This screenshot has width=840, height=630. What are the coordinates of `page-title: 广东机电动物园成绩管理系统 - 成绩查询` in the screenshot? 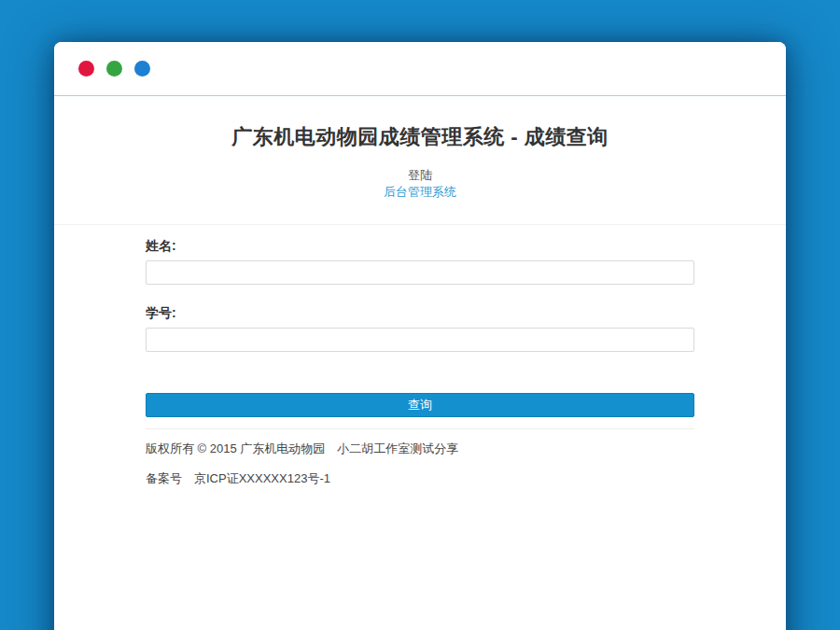 It's located at (420, 123).